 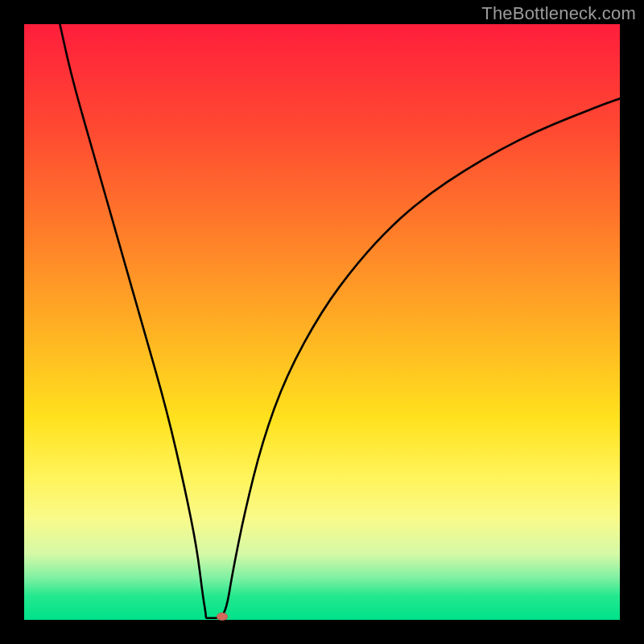 What do you see at coordinates (559, 14) in the screenshot?
I see `watermark-text: TheBottleneck.com` at bounding box center [559, 14].